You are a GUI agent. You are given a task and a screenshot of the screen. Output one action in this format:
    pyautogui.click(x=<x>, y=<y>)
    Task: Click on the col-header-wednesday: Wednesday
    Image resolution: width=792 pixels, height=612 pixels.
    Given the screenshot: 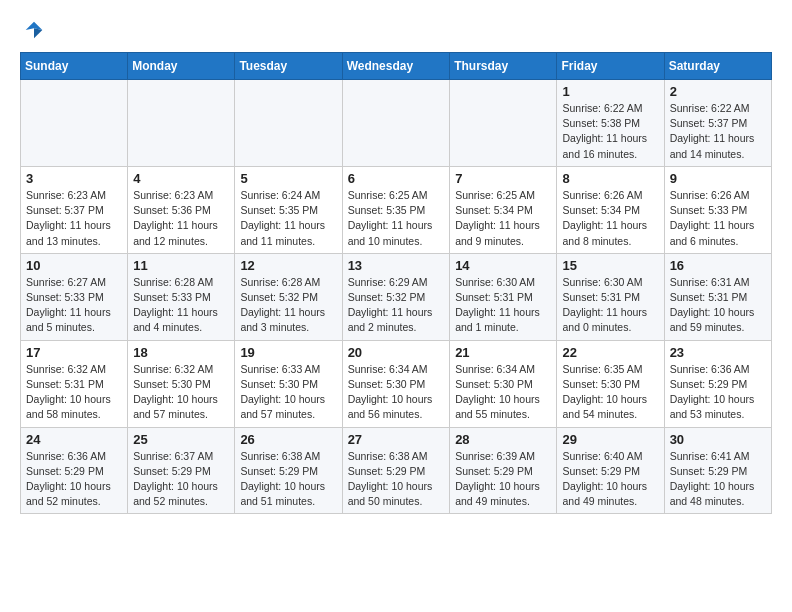 What is the action you would take?
    pyautogui.click(x=396, y=66)
    